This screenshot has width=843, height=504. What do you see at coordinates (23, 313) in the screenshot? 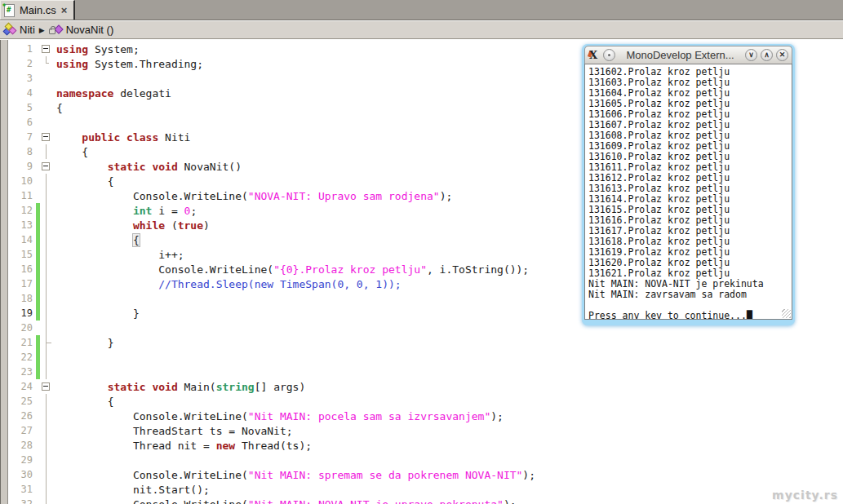
I see `line-number: 19` at bounding box center [23, 313].